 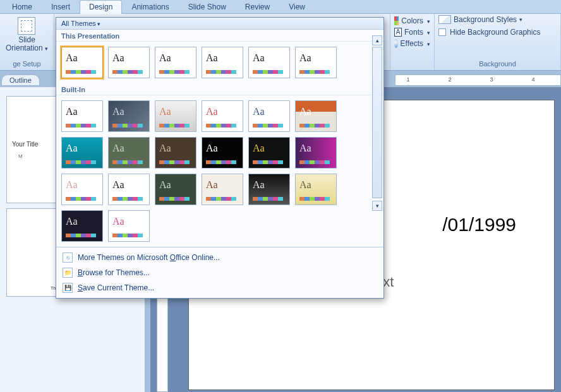 I want to click on effects-label: Effects, so click(x=412, y=44).